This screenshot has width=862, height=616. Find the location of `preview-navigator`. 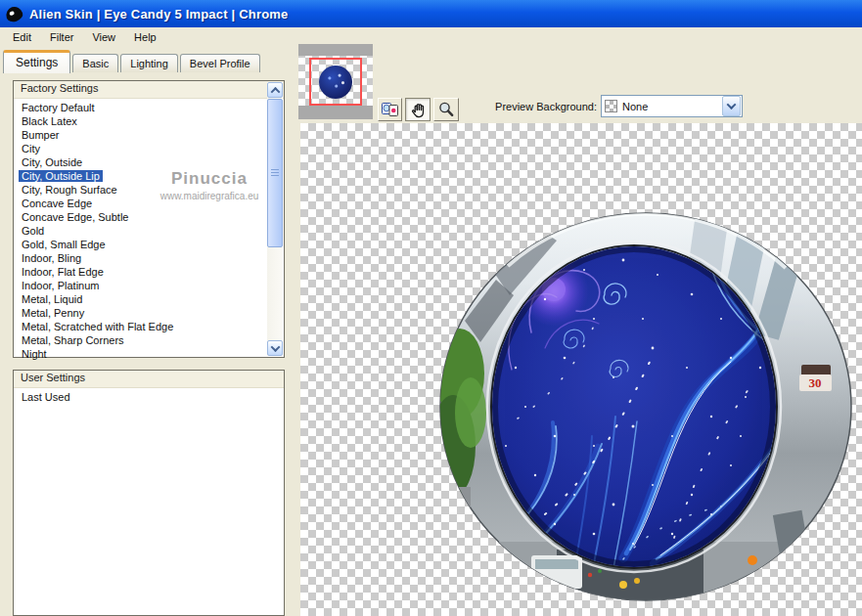

preview-navigator is located at coordinates (336, 82).